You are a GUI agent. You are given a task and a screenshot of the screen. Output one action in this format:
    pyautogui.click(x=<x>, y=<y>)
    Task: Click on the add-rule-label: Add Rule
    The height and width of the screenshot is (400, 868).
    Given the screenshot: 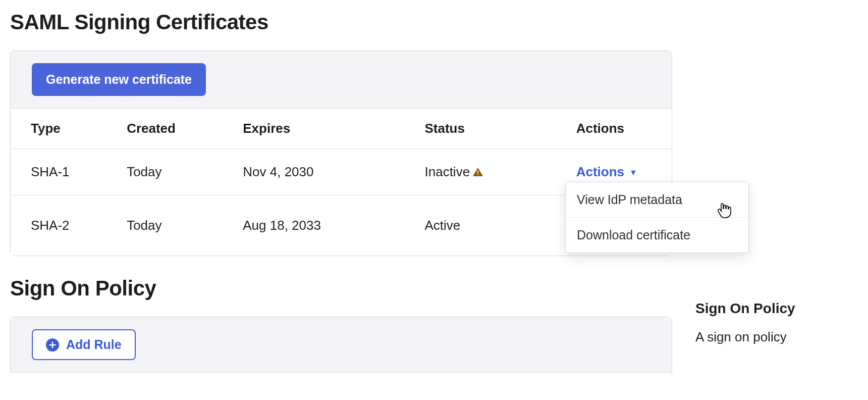 What is the action you would take?
    pyautogui.click(x=94, y=344)
    